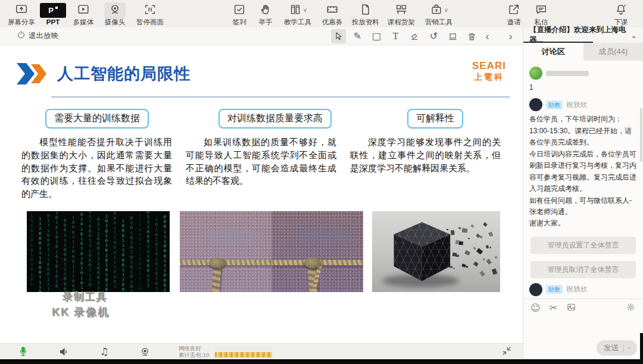 The image size is (643, 364). I want to click on title-underline, so click(280, 97).